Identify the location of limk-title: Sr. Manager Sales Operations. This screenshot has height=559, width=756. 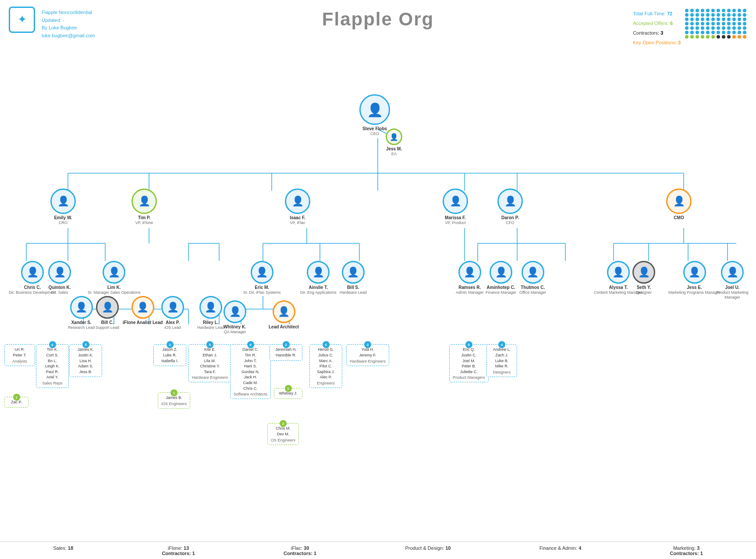
(114, 293).